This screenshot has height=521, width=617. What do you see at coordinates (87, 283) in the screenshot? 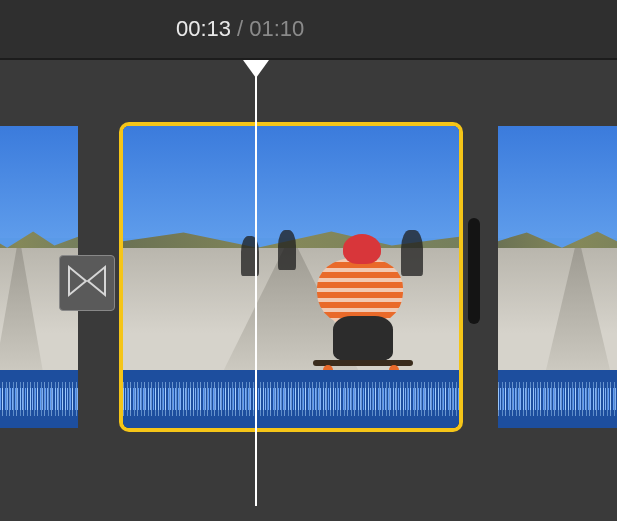
I see `transition-marker` at bounding box center [87, 283].